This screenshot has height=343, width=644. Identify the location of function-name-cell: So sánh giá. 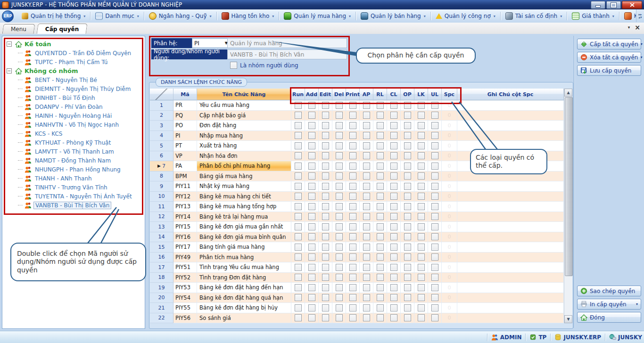
(244, 318).